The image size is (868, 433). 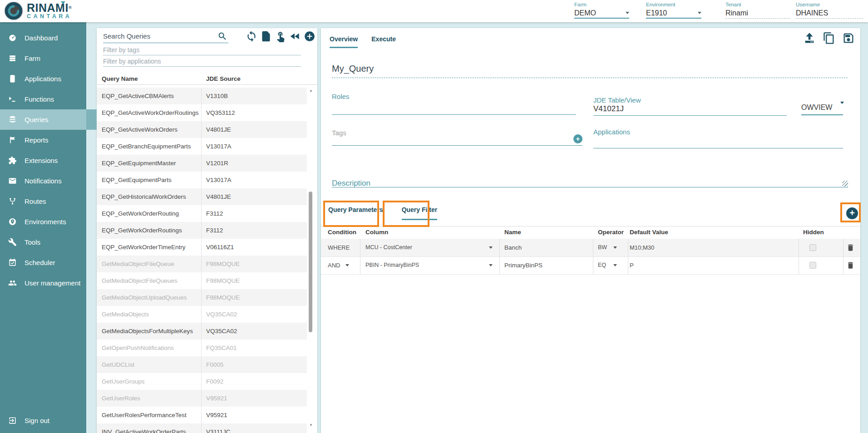 What do you see at coordinates (214, 231) in the screenshot?
I see `jde-source-cell: F3112` at bounding box center [214, 231].